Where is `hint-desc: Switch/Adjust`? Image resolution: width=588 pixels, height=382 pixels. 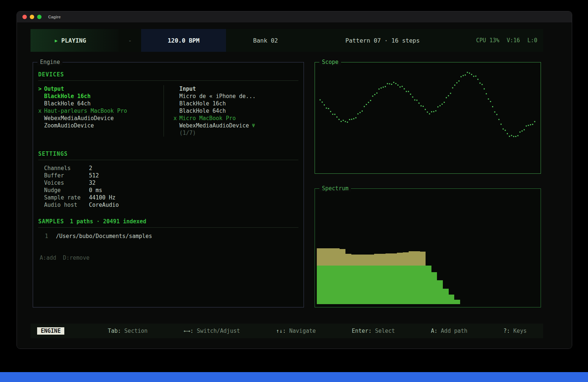
hint-desc: Switch/Adjust is located at coordinates (218, 331).